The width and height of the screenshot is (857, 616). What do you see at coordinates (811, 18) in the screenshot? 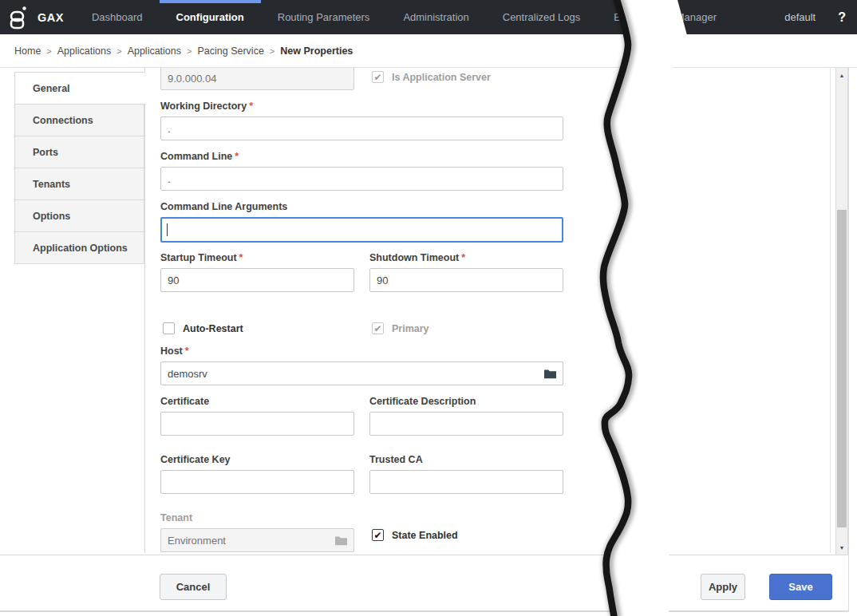
I see `tenant-selector: default` at bounding box center [811, 18].